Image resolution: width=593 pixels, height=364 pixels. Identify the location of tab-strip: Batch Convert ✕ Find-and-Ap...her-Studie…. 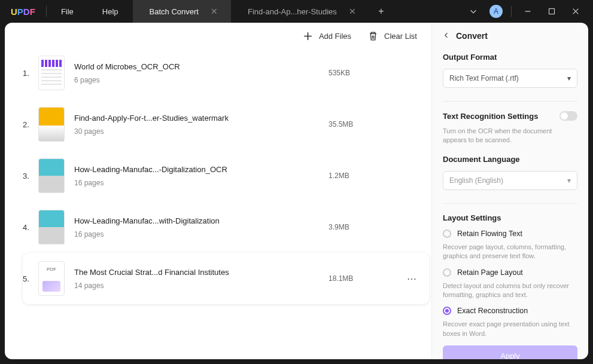
(263, 11).